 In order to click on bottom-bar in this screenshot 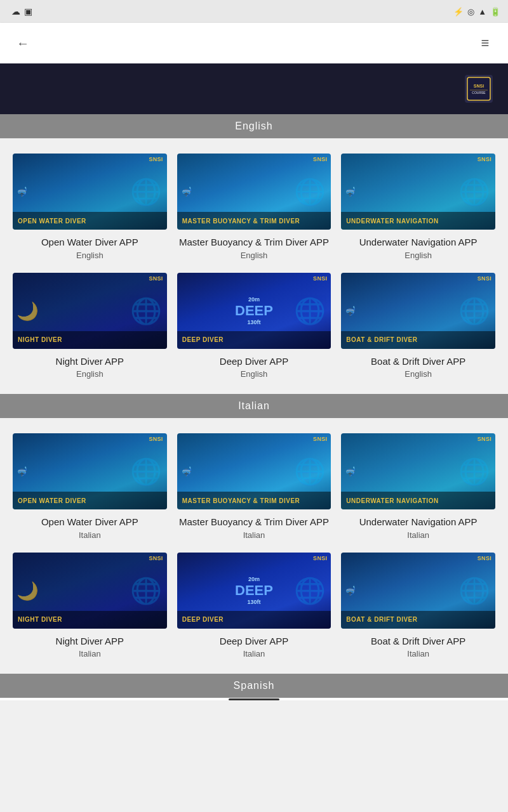, I will do `click(254, 699)`.